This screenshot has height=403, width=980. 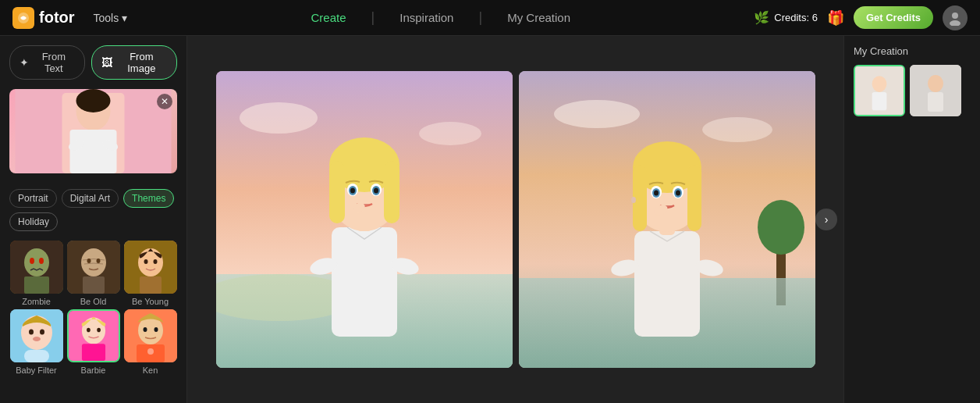 What do you see at coordinates (91, 198) in the screenshot?
I see `digital-art-tag: Digital Art` at bounding box center [91, 198].